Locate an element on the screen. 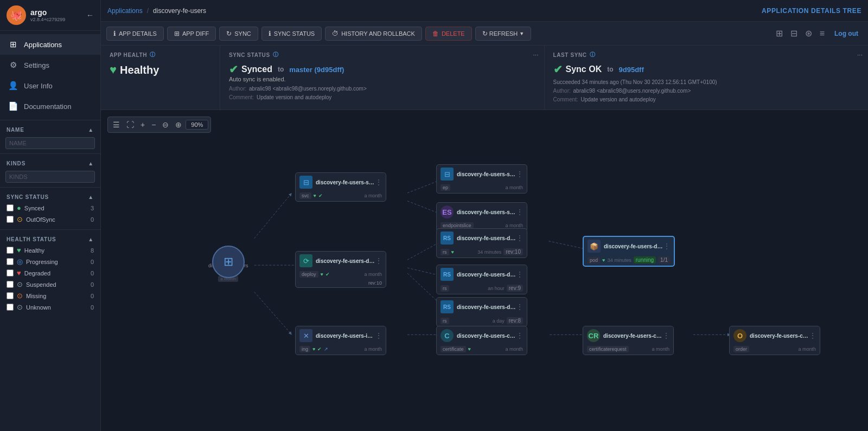  node-es: ES discovery-fe-users-service-xc... ⋮ en… is located at coordinates (482, 217).